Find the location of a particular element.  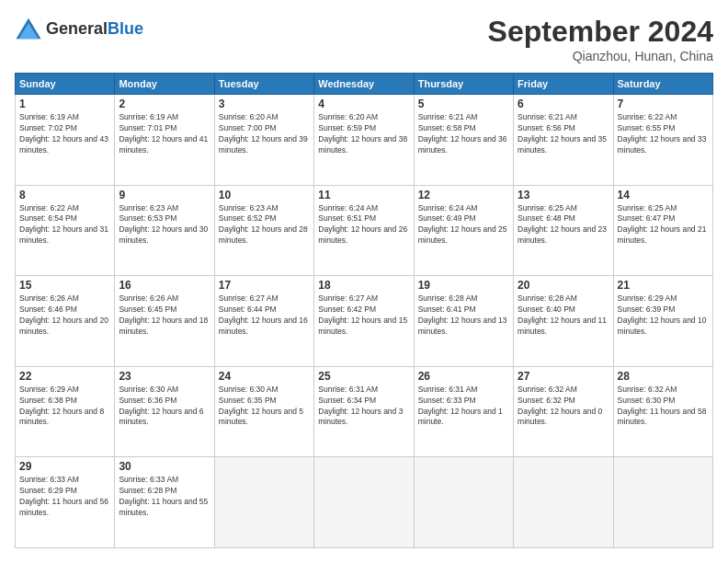

calendar-day: 7Sunrise: 6:22 AMSunset: 6:55 PMDaylight… is located at coordinates (663, 140).